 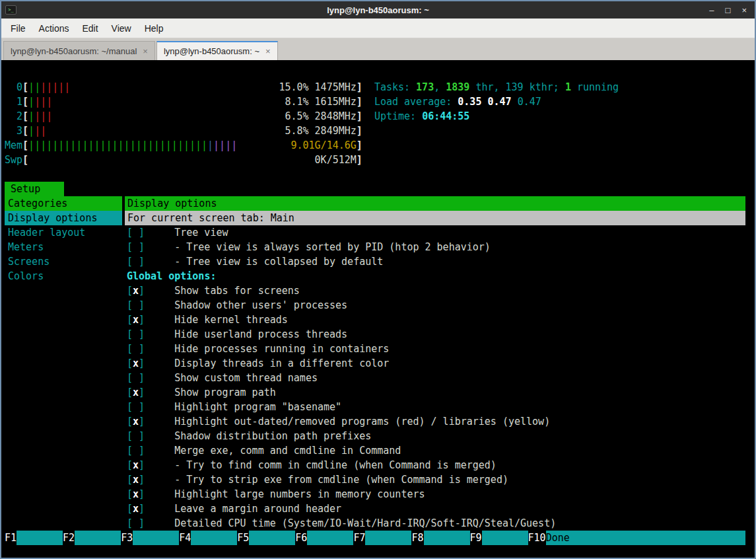 What do you see at coordinates (435, 465) in the screenshot?
I see `setup-option-row: [x]- Try to find comm in cmdline (when C…` at bounding box center [435, 465].